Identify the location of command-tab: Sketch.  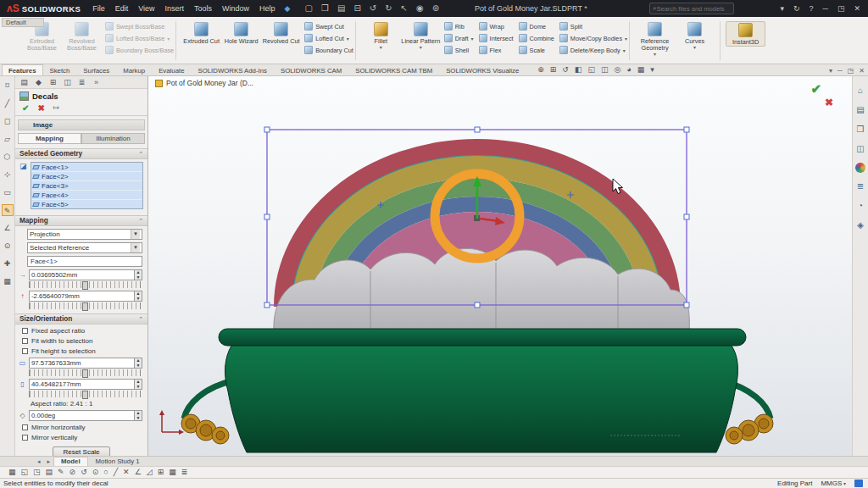
(60, 69).